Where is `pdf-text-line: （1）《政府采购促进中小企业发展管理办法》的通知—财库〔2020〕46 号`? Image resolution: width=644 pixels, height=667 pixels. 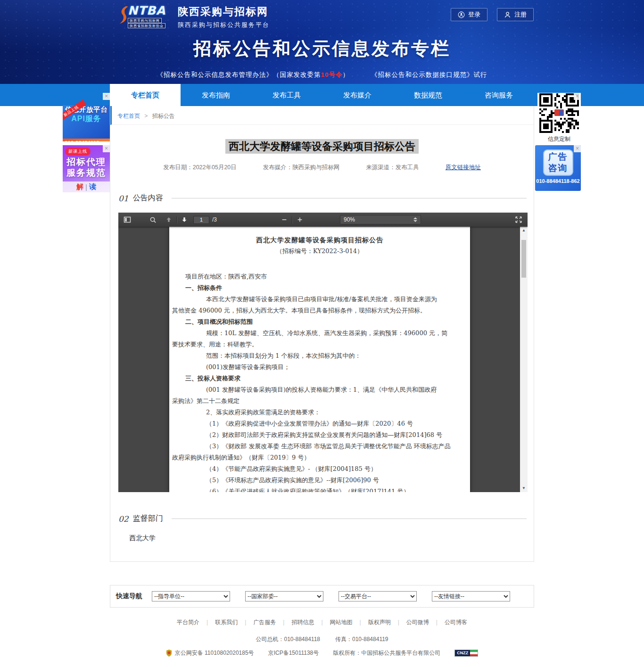 pdf-text-line: （1）《政府采购促进中小企业发展管理办法》的通知—财库〔2020〕46 号 is located at coordinates (320, 424).